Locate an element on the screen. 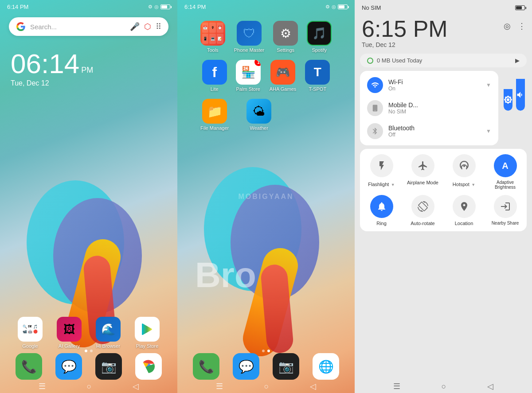 The height and width of the screenshot is (393, 532). dot-active is located at coordinates (86, 351).